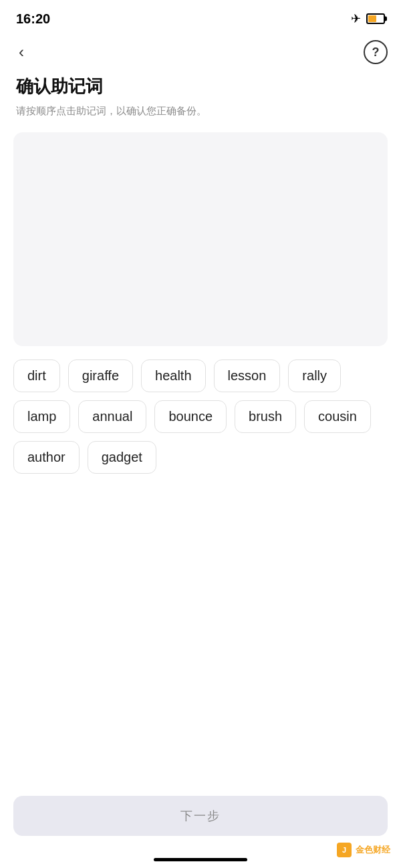 This screenshot has height=868, width=401. Describe the element at coordinates (200, 87) in the screenshot. I see `page-title: 确认助记词` at that location.